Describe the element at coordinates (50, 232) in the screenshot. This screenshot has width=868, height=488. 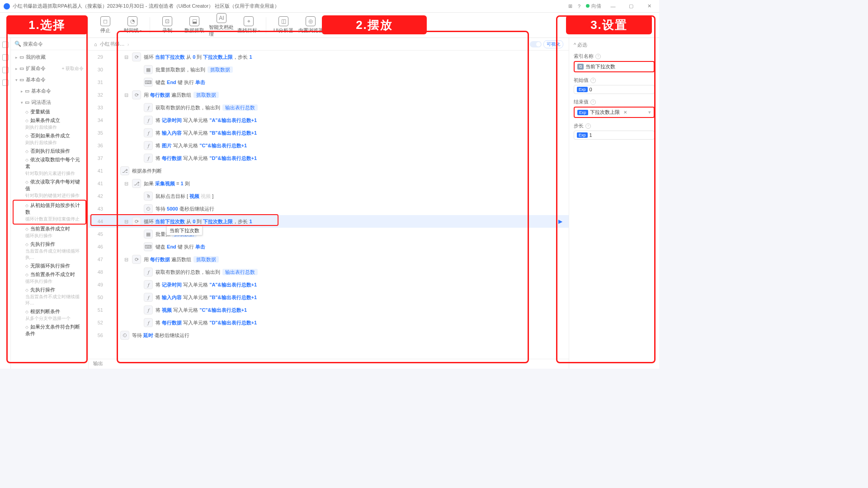
I see `command-item: ◇当前置条件成立时循环执行操作` at that location.